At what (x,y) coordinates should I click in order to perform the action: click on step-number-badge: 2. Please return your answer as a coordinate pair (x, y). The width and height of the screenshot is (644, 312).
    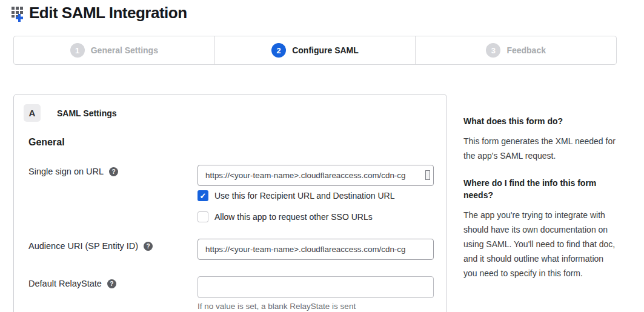
    Looking at the image, I should click on (279, 50).